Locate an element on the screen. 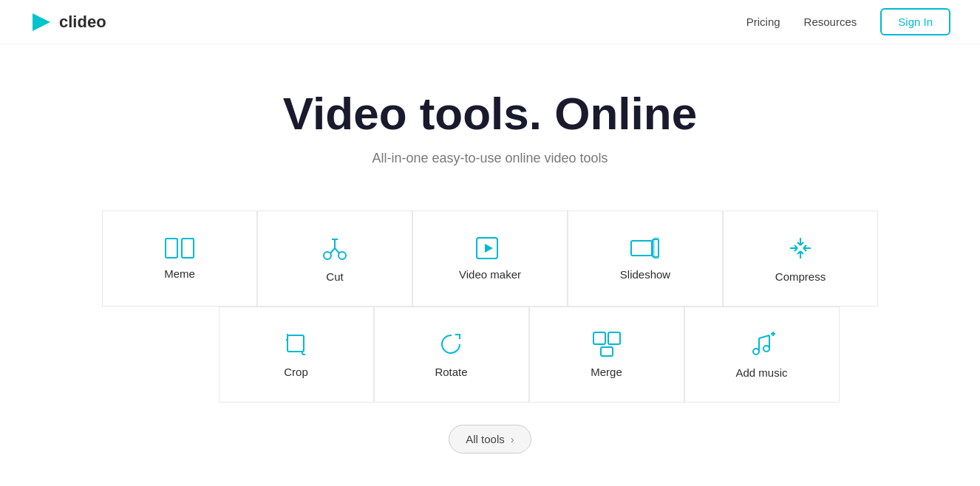  tool-card-slideshow: Slideshow is located at coordinates (645, 259).